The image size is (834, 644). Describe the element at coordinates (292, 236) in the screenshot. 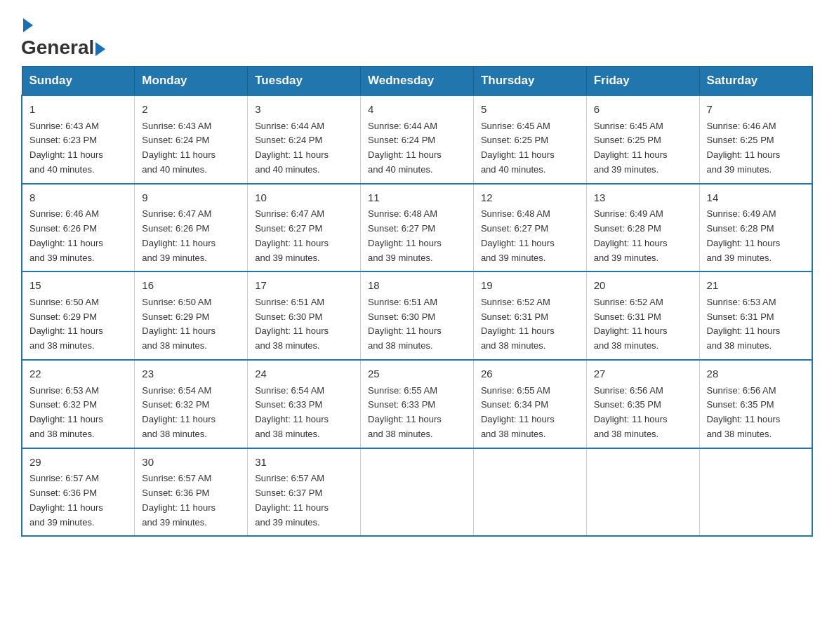

I see `day-info: Sunrise: 6:47 AMSunset: 6:27 PMDaylight:…` at that location.